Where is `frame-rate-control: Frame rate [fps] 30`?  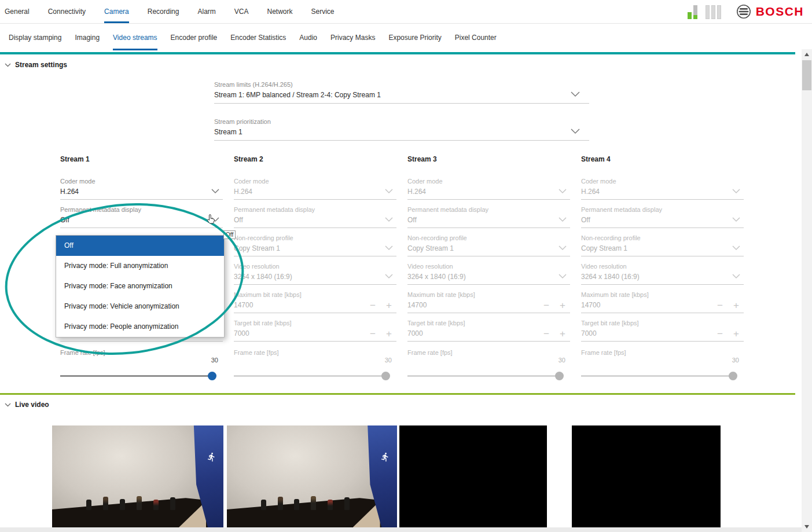
frame-rate-control: Frame rate [fps] 30 is located at coordinates (662, 366).